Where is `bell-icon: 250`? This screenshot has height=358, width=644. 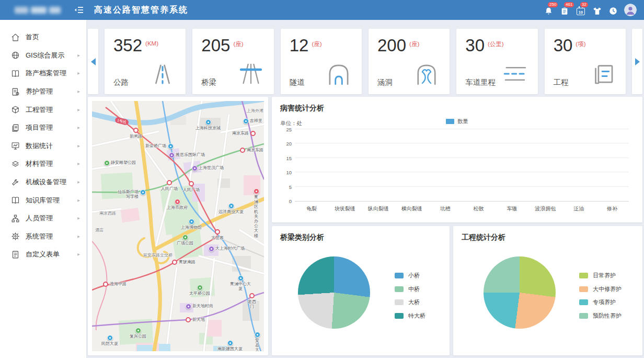 bell-icon: 250 is located at coordinates (548, 10).